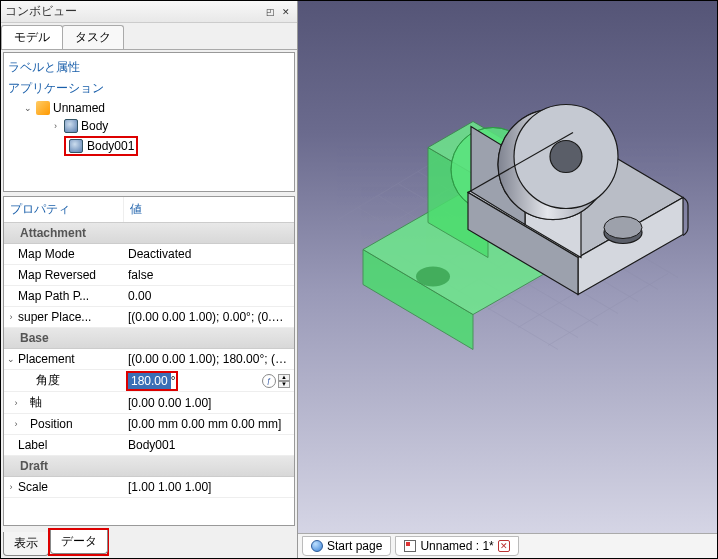 This screenshot has width=718, height=559. Describe the element at coordinates (71, 380) in the screenshot. I see `prop-angle-label: 角度` at that location.